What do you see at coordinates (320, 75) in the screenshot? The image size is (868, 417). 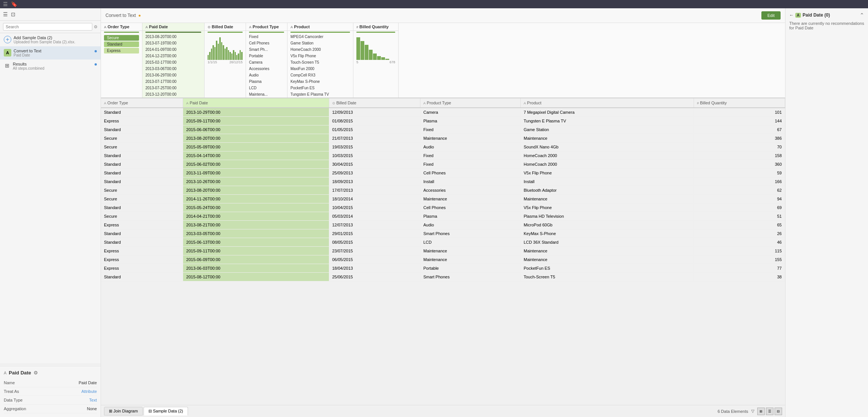 I see `prod-val-6: CompCell RX3` at bounding box center [320, 75].